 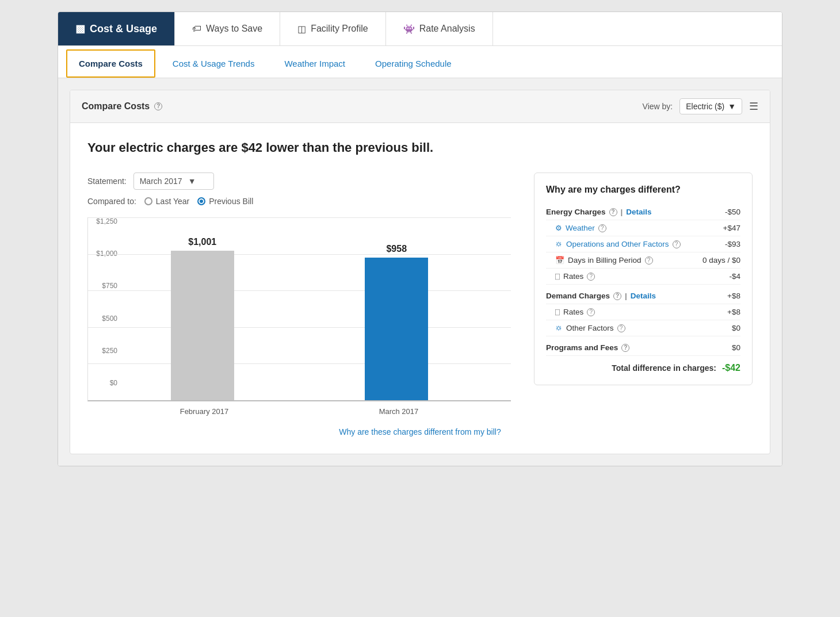 I want to click on grid-icon: ◫, so click(x=301, y=29).